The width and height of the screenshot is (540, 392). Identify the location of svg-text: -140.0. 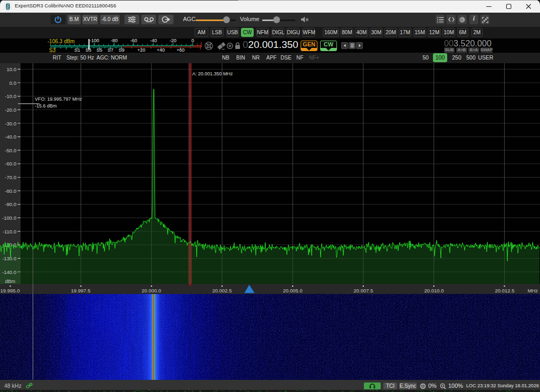
(9, 272).